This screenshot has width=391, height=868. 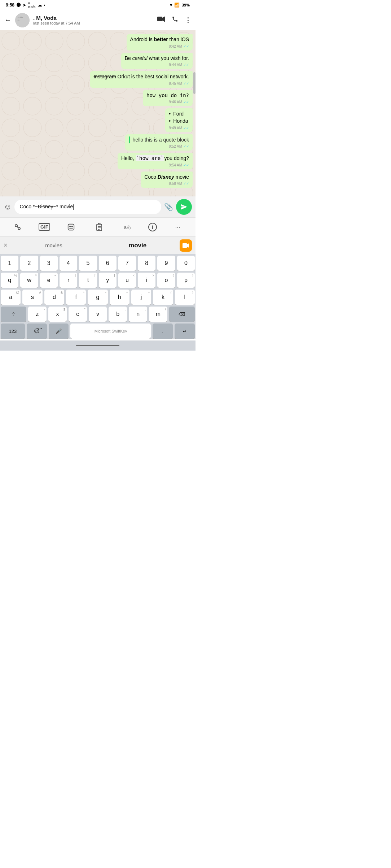 What do you see at coordinates (97, 297) in the screenshot?
I see `key-g: -g` at bounding box center [97, 297].